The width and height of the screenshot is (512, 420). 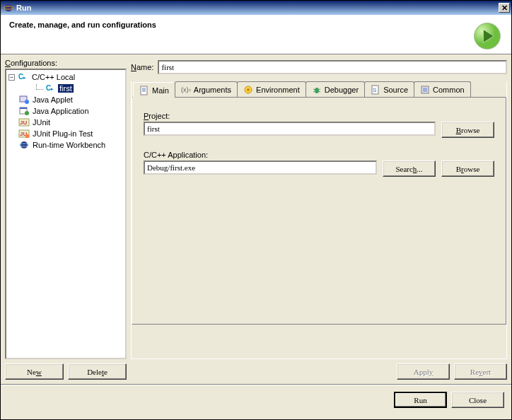 What do you see at coordinates (481, 372) in the screenshot?
I see `revert-button: Revert` at bounding box center [481, 372].